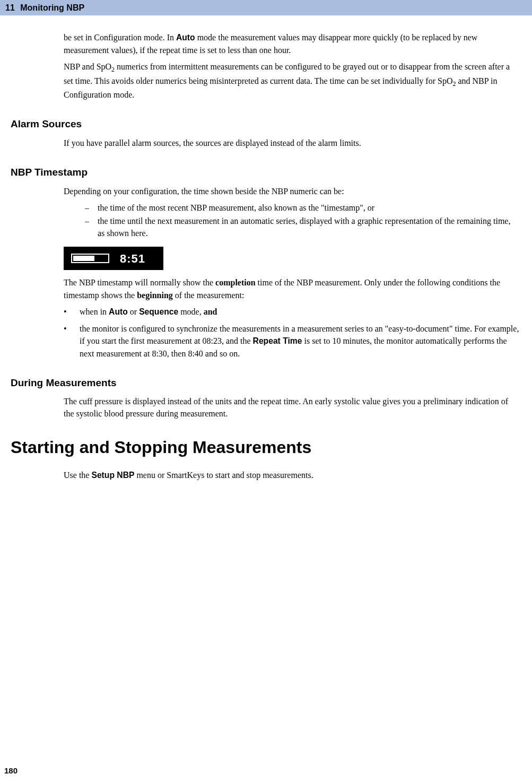 This screenshot has height=783, width=532. What do you see at coordinates (292, 475) in the screenshot?
I see `starting-stopping-body: Use the Setup NBP menu or SmartKeys to s…` at bounding box center [292, 475].